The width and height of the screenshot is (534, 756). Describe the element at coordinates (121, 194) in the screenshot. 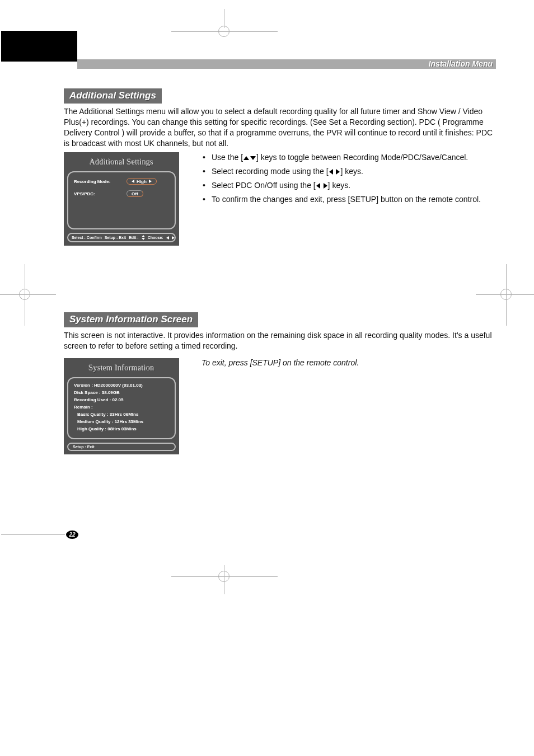

I see `osd-row-vps-pdc: VPS/PDC: Off` at that location.